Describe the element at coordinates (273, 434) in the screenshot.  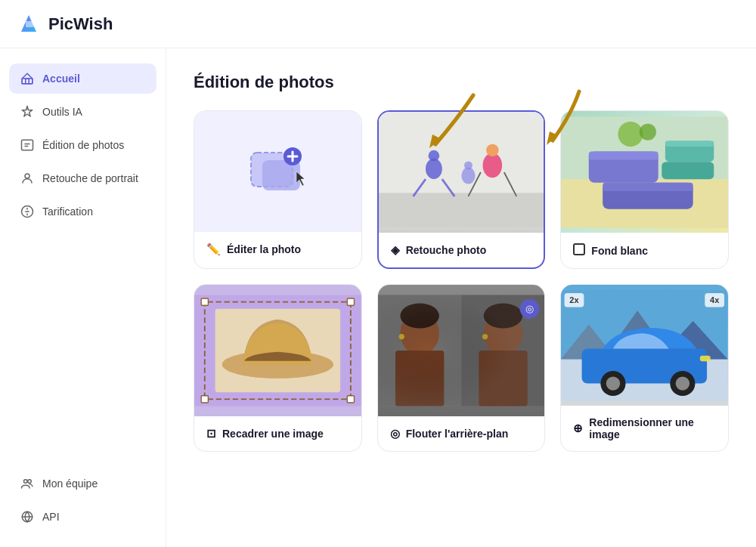
I see `recadrer-text: Recadrer une image` at that location.